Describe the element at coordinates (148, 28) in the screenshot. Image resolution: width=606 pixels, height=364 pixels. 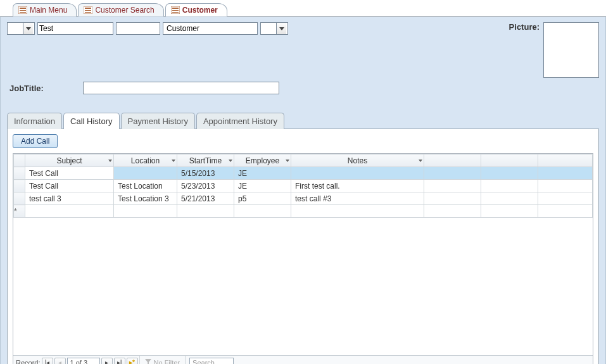
I see `name-fields` at that location.